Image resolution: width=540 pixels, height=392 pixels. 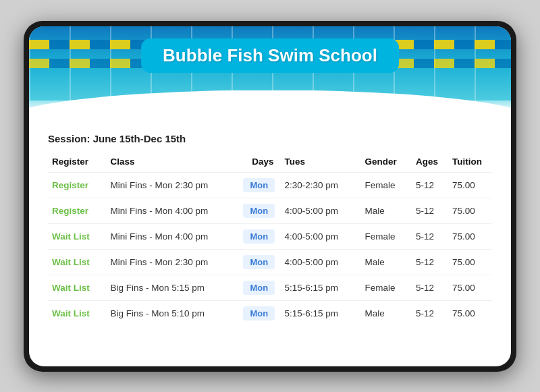 What do you see at coordinates (470, 163) in the screenshot?
I see `col-header-tuition: Tuition` at bounding box center [470, 163].